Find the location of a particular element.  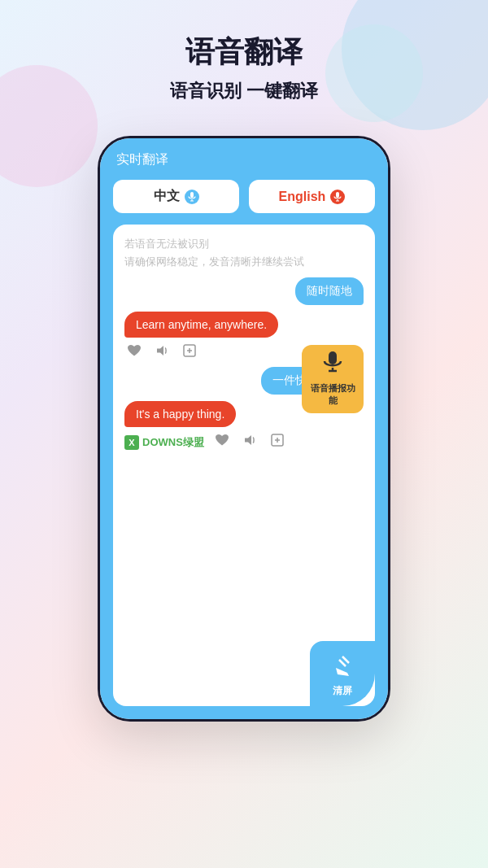

hint-line2: 请确保网络稳定，发音清晰并继续尝试 is located at coordinates (244, 262).